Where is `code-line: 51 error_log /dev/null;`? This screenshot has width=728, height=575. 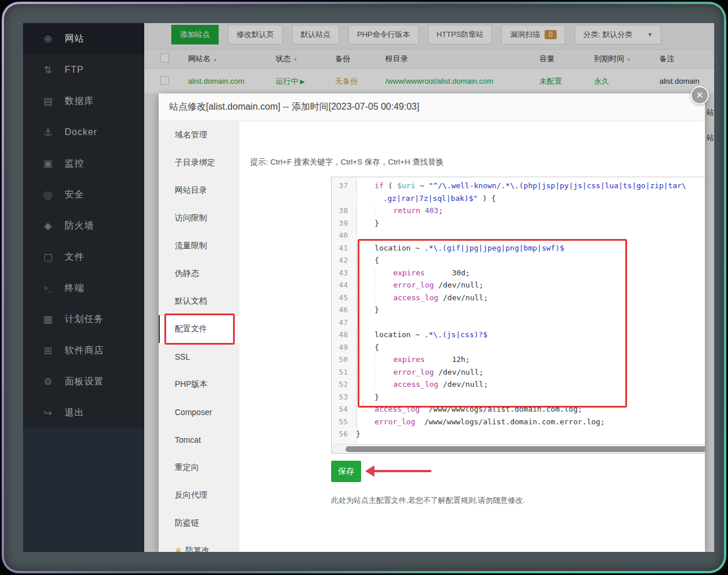
code-line: 51 error_log /dev/null; is located at coordinates (518, 372).